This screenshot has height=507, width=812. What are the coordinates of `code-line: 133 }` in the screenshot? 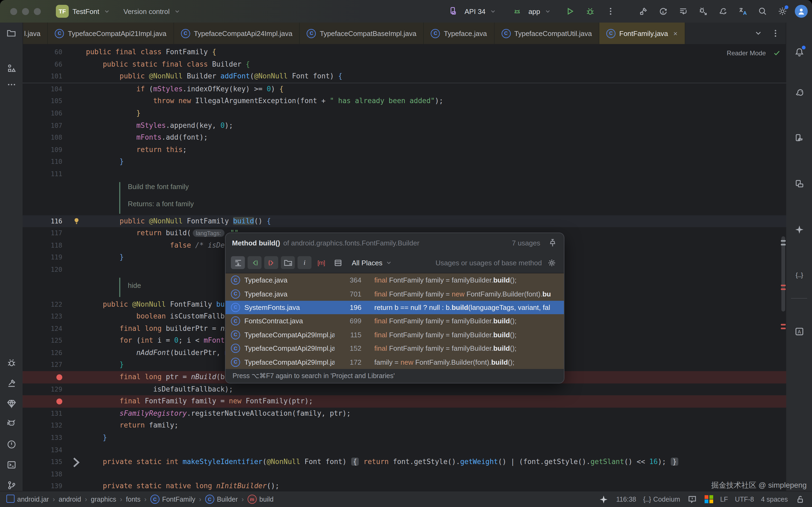 It's located at (404, 438).